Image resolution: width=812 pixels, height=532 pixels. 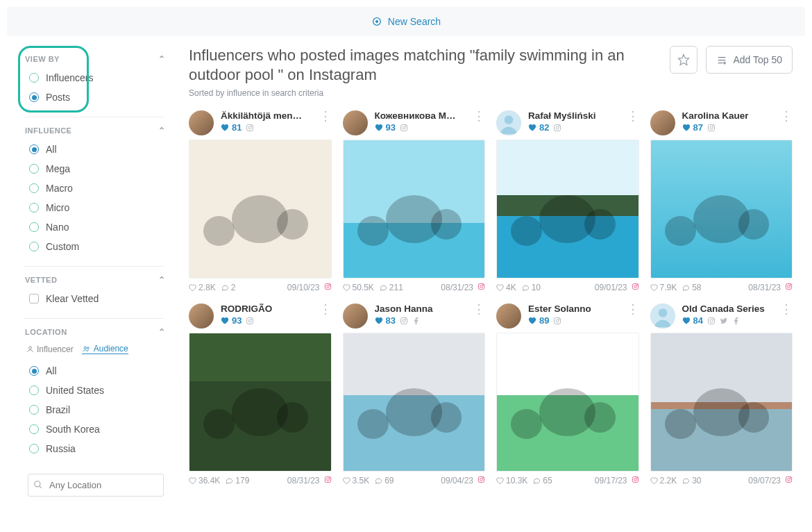 I want to click on likes-count: 36.4K, so click(x=204, y=481).